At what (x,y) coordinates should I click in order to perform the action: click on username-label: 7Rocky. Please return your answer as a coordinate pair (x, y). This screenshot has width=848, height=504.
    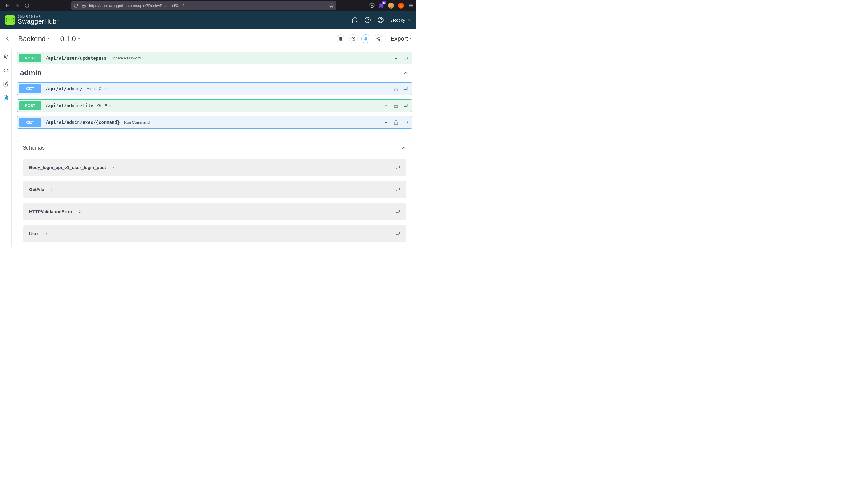
    Looking at the image, I should click on (398, 20).